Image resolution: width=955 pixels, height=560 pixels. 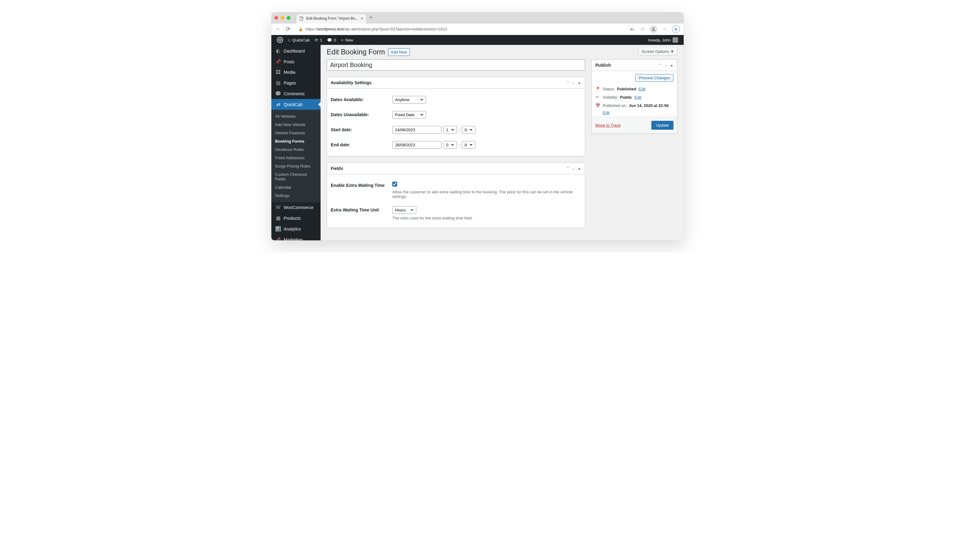 What do you see at coordinates (608, 125) in the screenshot?
I see `move-to-trash-link: Move to Trash` at bounding box center [608, 125].